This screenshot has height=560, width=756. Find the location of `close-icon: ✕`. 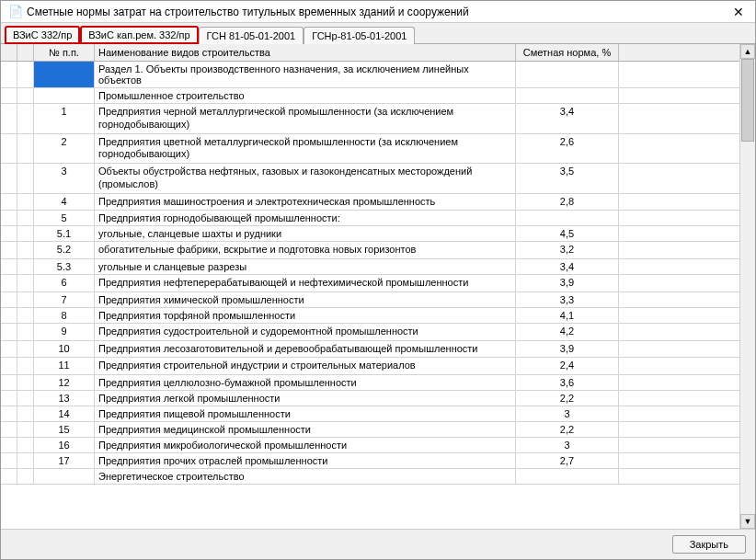

close-icon: ✕ is located at coordinates (739, 12).